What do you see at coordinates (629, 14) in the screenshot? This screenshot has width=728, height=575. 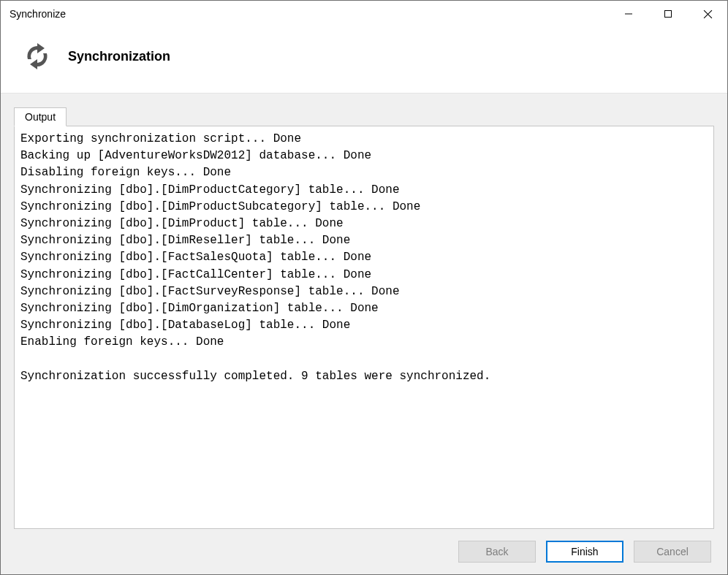 I see `minimize-button` at bounding box center [629, 14].